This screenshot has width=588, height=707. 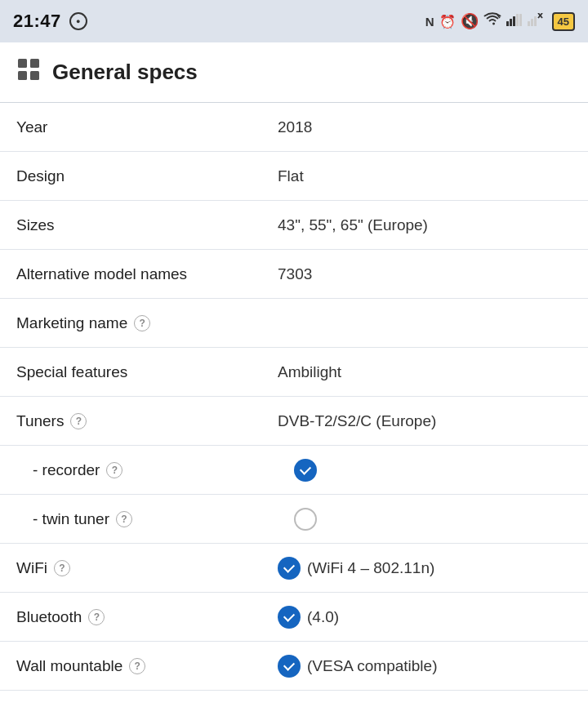 What do you see at coordinates (294, 666) in the screenshot?
I see `spec-row-wall-mountable: Wall mountable?(VESA compatible)` at bounding box center [294, 666].